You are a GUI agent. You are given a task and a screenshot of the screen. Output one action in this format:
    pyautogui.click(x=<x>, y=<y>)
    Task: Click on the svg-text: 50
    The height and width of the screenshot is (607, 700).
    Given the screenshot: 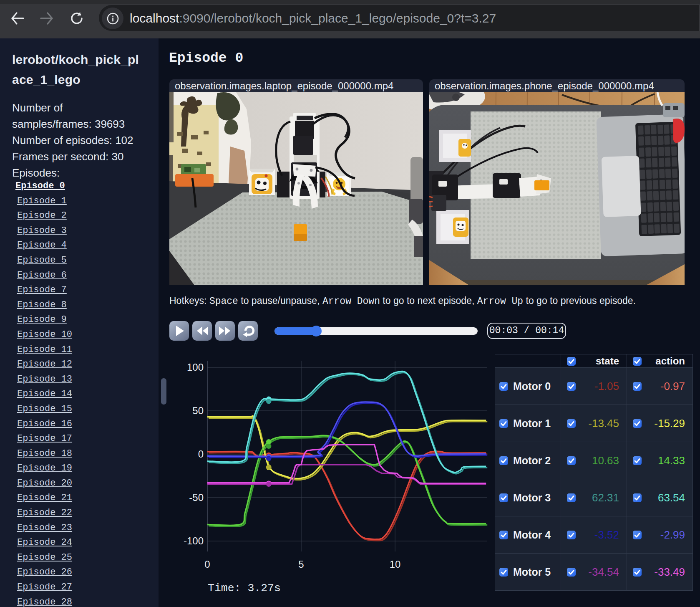 What is the action you would take?
    pyautogui.click(x=198, y=411)
    